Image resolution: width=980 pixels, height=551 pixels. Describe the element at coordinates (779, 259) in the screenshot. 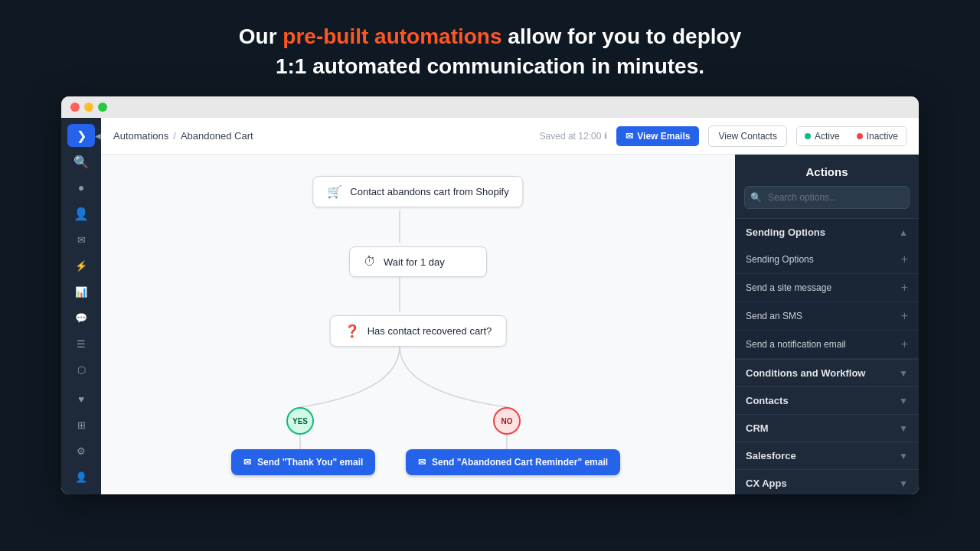

I see `sending-options-label: Sending Options` at that location.